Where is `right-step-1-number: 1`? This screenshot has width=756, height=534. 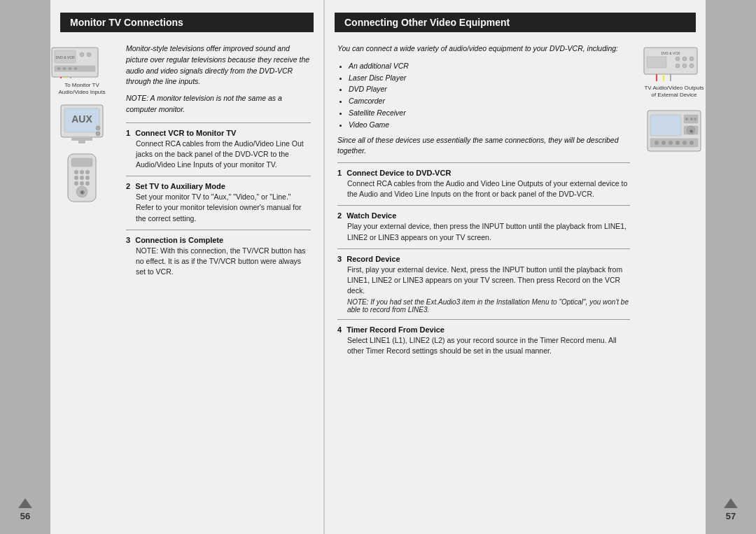 right-step-1-number: 1 is located at coordinates (340, 173).